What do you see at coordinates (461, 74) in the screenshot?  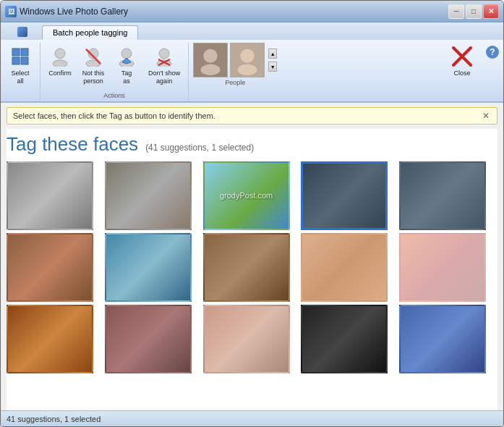 I see `close-action-label: Close` at bounding box center [461, 74].